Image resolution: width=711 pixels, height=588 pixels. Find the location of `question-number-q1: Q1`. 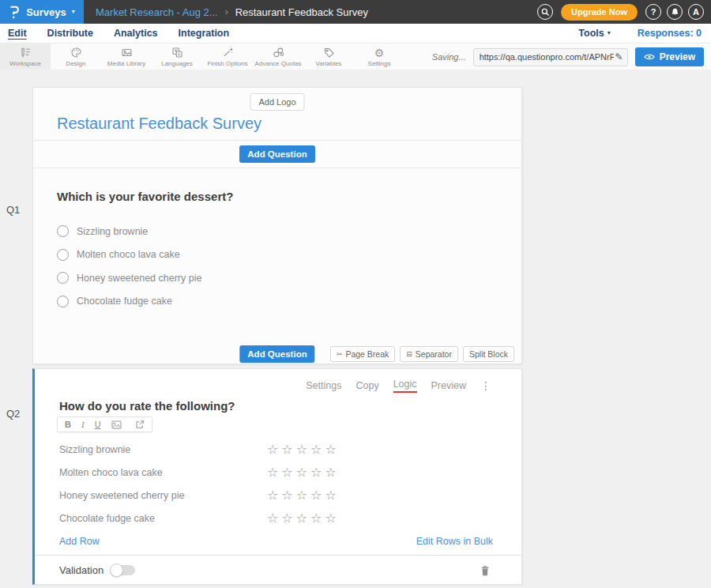

question-number-q1: Q1 is located at coordinates (13, 210).